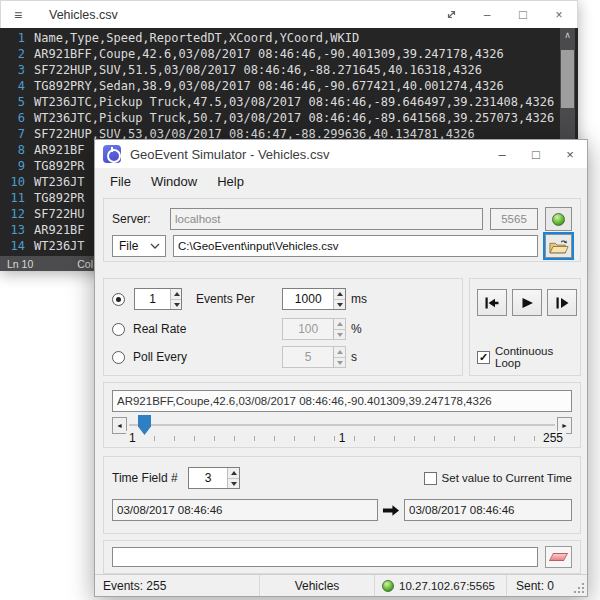 This screenshot has height=600, width=600. What do you see at coordinates (294, 102) in the screenshot?
I see `line-text: WT236JTC,Pickup Truck,47.5,03/08/2017 08…` at bounding box center [294, 102].